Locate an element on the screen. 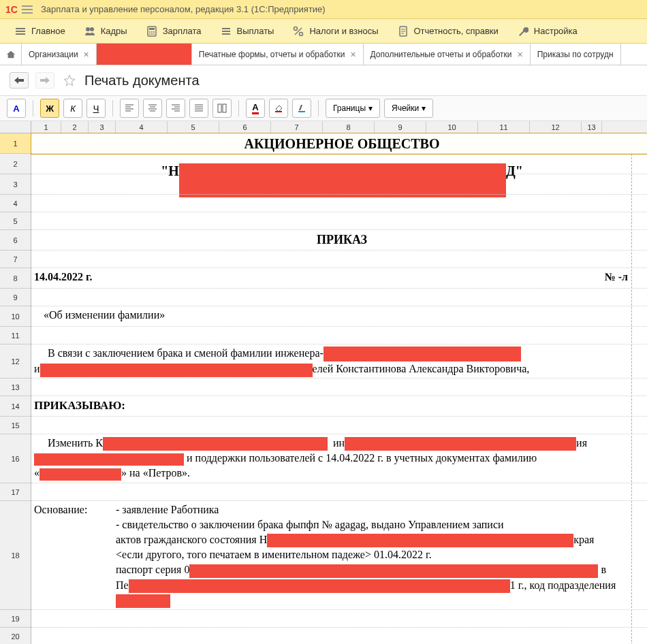 The height and width of the screenshot is (644, 647). tab-redacted is located at coordinates (144, 54).